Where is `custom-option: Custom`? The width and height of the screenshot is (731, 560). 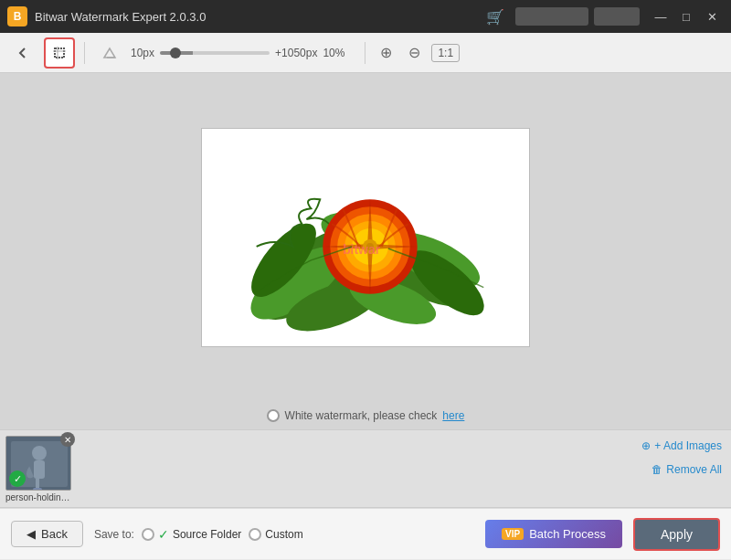
custom-option: Custom is located at coordinates (276, 534).